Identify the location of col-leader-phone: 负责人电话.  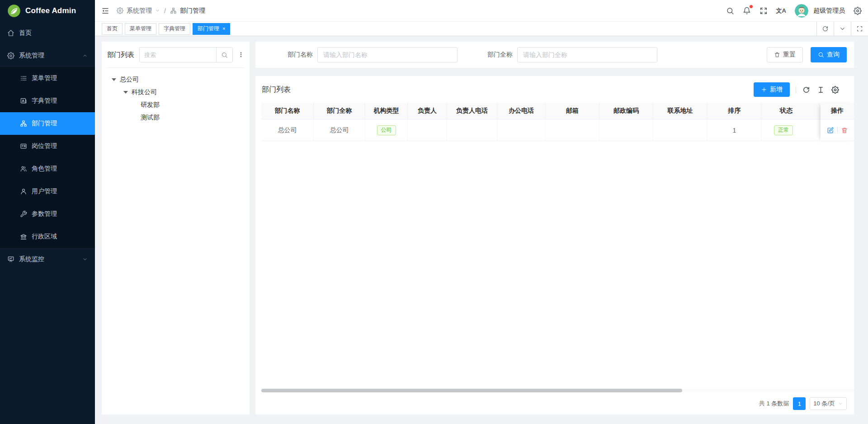
(472, 111).